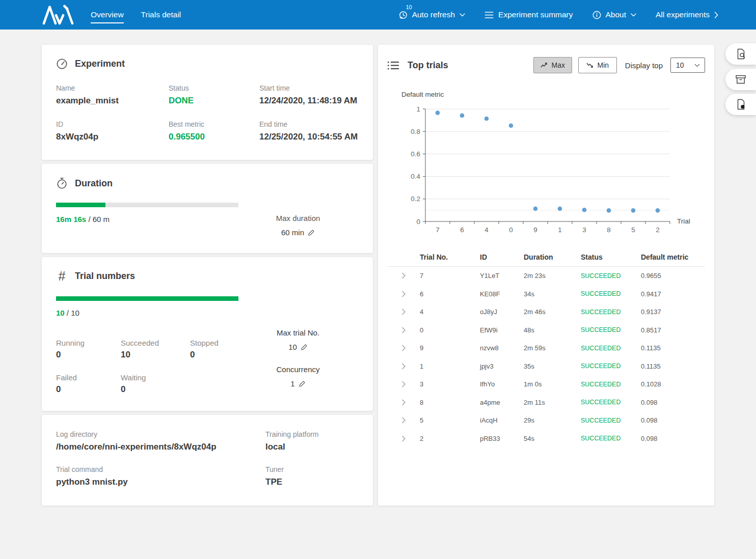 This screenshot has width=756, height=559. What do you see at coordinates (298, 370) in the screenshot?
I see `concurrency-label: Concurrency` at bounding box center [298, 370].